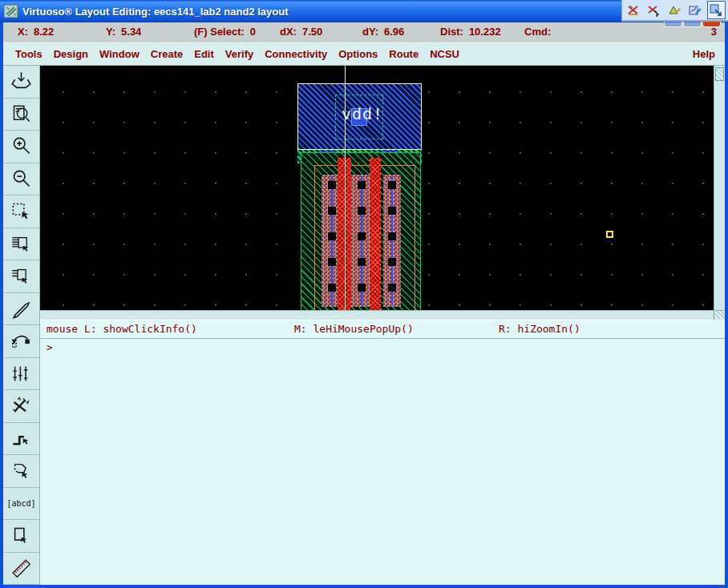  What do you see at coordinates (21, 341) in the screenshot?
I see `rotate-button` at bounding box center [21, 341].